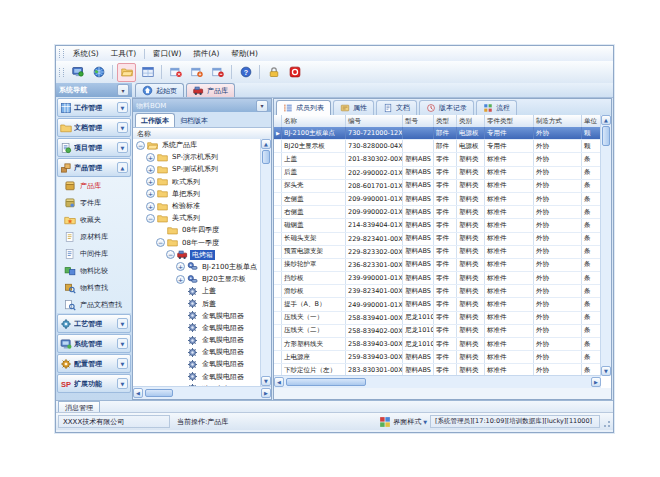 The width and height of the screenshot is (660, 477). I want to click on table-row: BJ20主显示板730-828000-04X部件电源板专用件外协颗, so click(438, 146).